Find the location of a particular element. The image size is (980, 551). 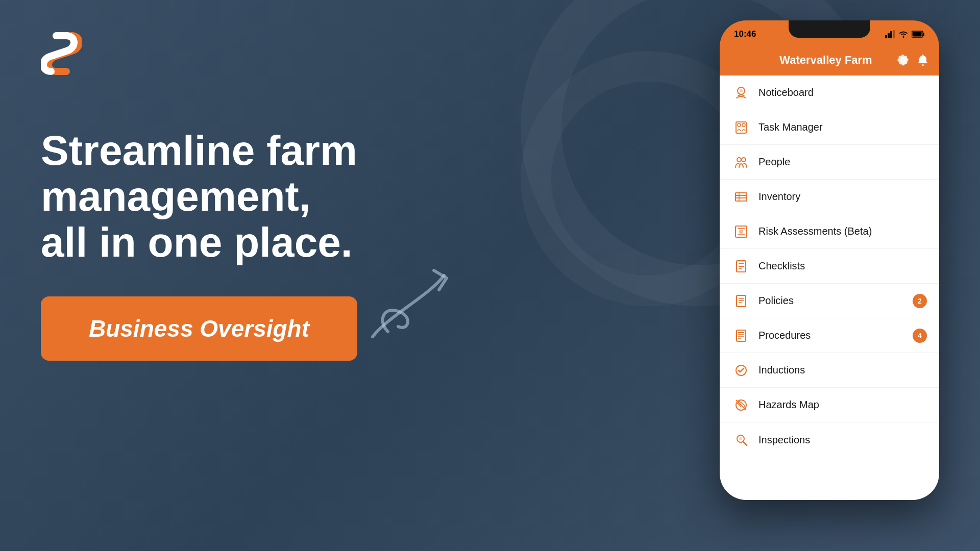

menu-item-inductions: Inductions is located at coordinates (829, 370).